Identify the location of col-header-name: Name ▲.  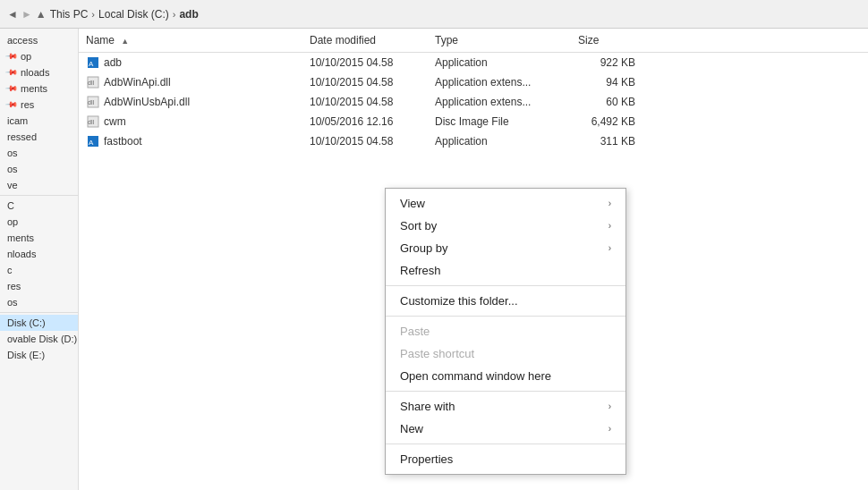
(191, 40).